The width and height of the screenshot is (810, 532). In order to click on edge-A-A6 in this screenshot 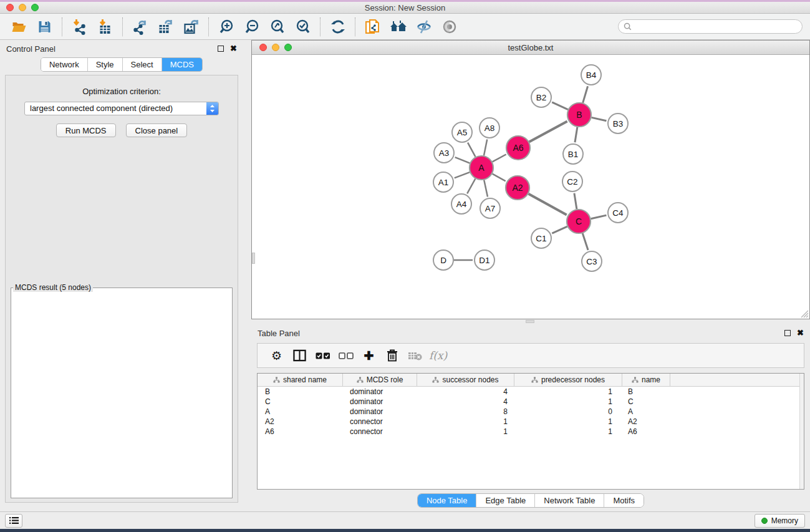, I will do `click(499, 158)`.